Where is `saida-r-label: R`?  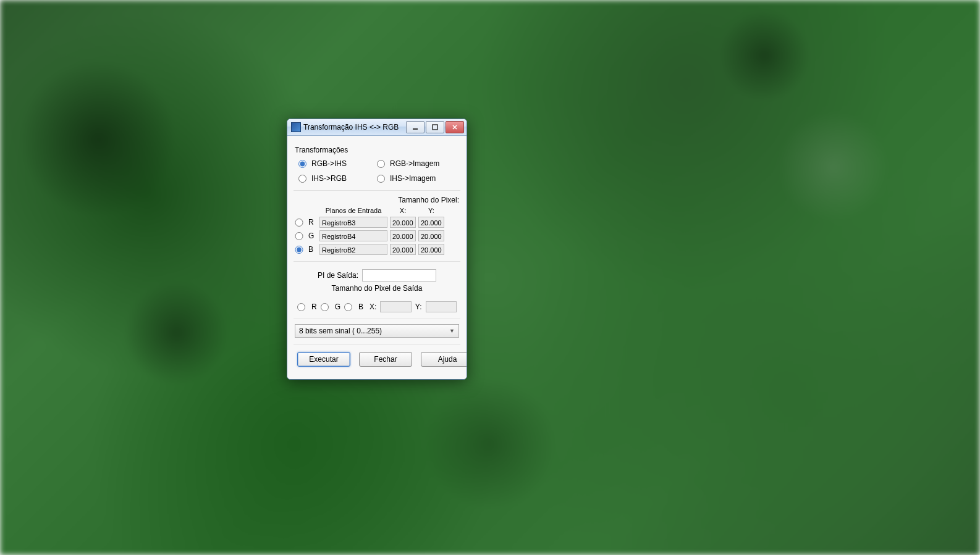
saida-r-label: R is located at coordinates (314, 307).